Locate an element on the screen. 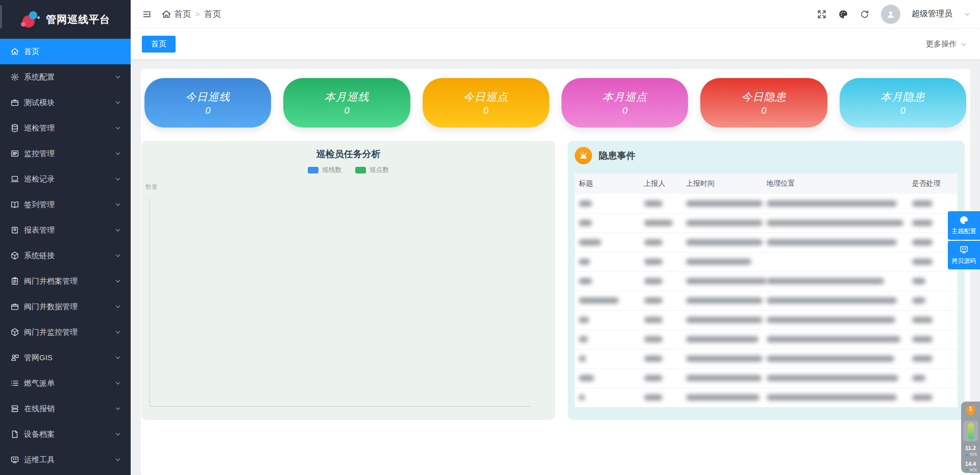 This screenshot has width=980, height=475. briefcase-icon is located at coordinates (15, 103).